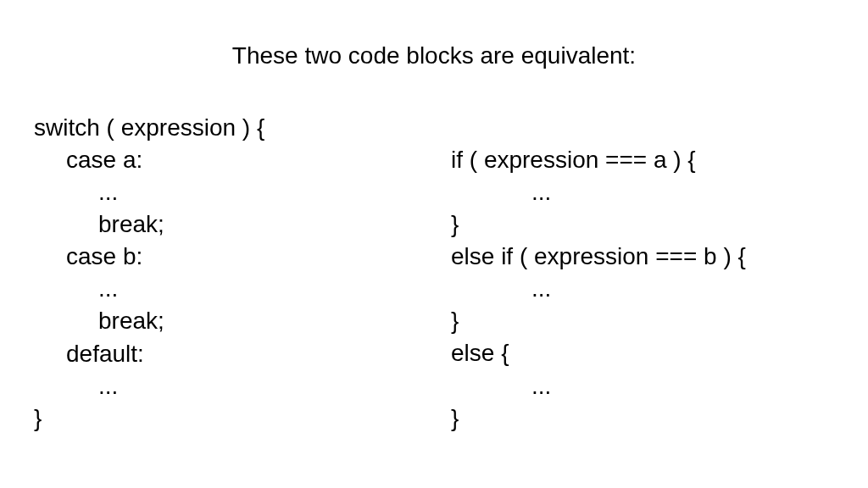 Image resolution: width=868 pixels, height=488 pixels. I want to click on code-line: case b:, so click(225, 257).